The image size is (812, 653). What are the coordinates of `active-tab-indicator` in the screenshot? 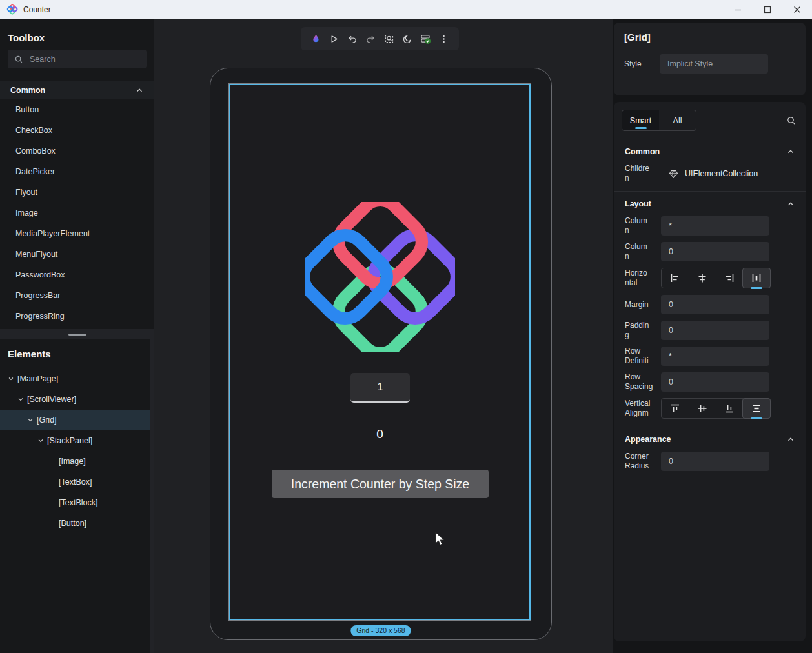 It's located at (641, 128).